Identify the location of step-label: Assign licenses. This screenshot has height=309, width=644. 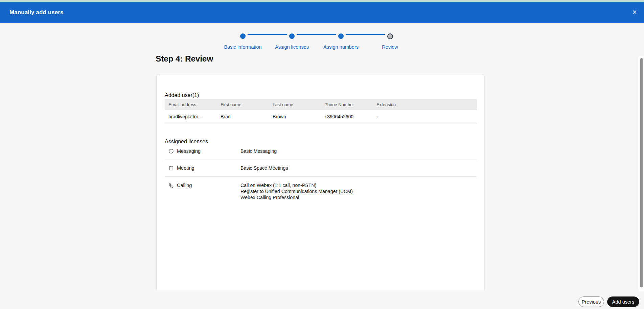
(292, 47).